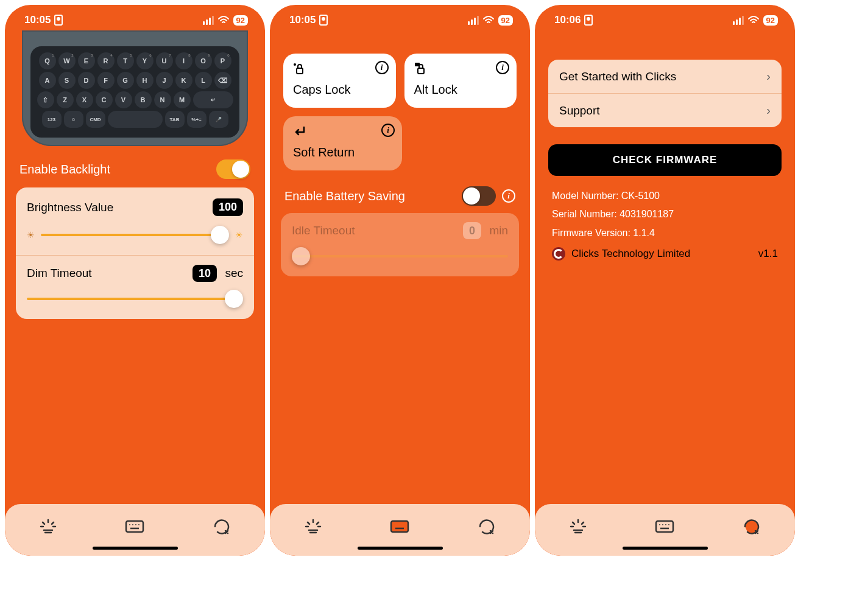 The width and height of the screenshot is (865, 616). What do you see at coordinates (205, 273) in the screenshot?
I see `dim-timeout-value: 10` at bounding box center [205, 273].